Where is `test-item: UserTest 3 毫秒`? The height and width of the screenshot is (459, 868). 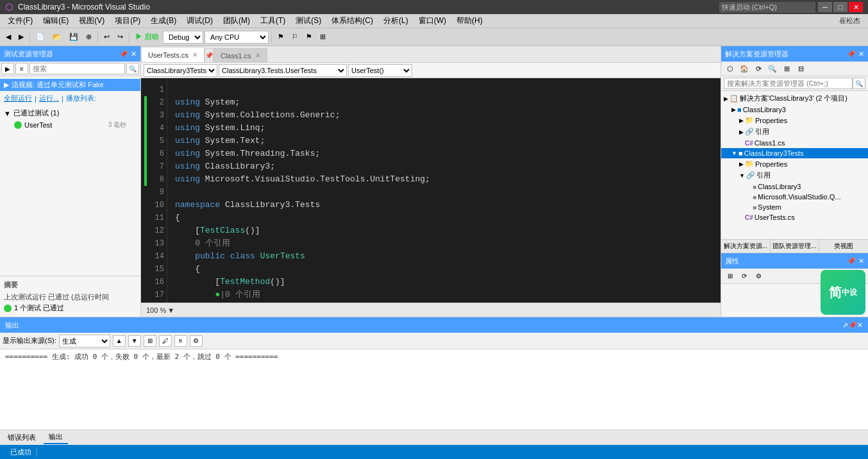 test-item: UserTest 3 毫秒 is located at coordinates (71, 125).